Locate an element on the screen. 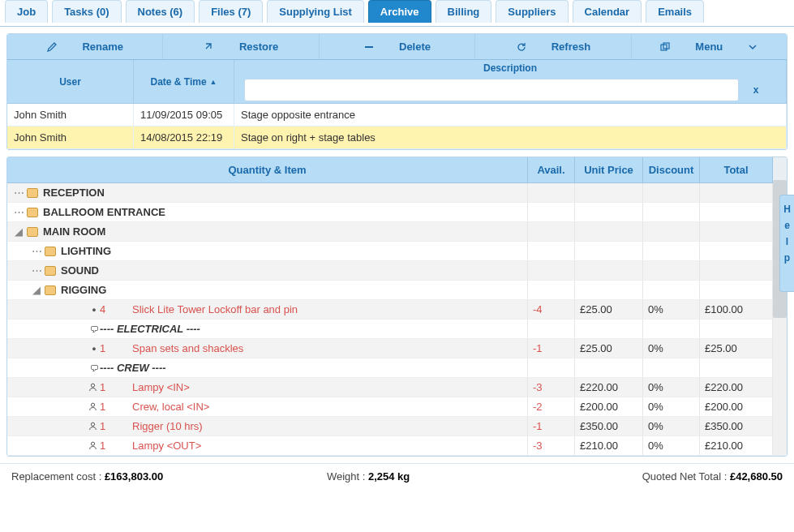 This screenshot has height=532, width=794. group-label: RECEPTION is located at coordinates (74, 193).